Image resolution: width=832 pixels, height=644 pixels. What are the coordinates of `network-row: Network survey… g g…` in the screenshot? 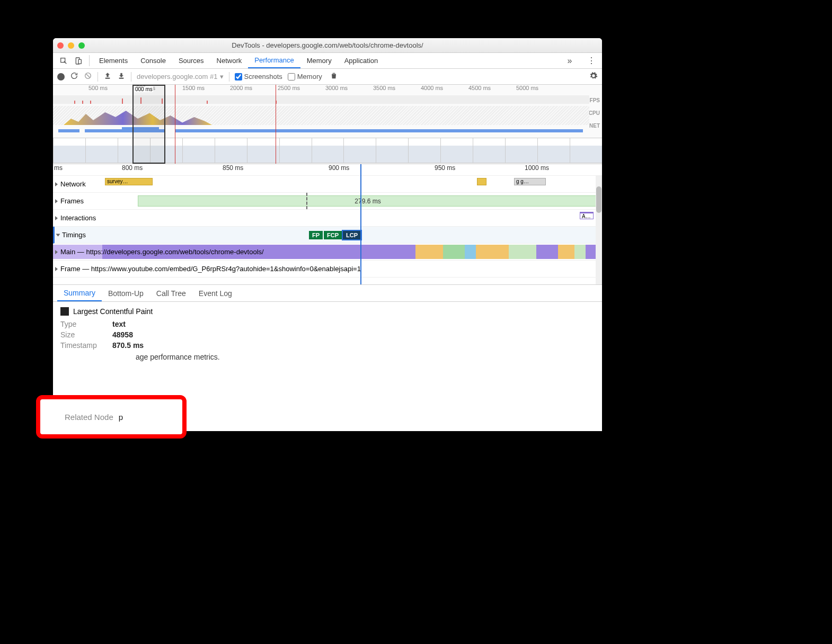 It's located at (328, 184).